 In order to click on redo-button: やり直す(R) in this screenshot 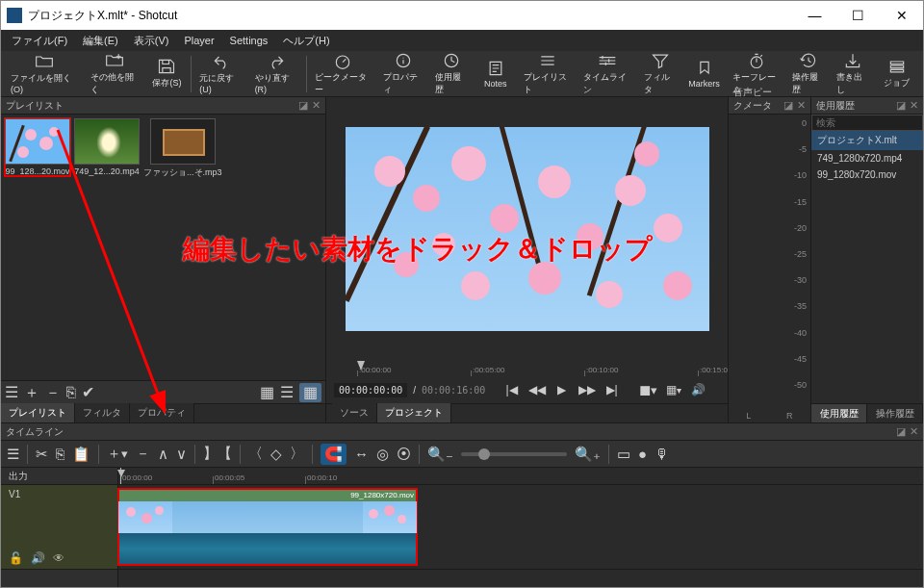, I will do `click(277, 73)`.